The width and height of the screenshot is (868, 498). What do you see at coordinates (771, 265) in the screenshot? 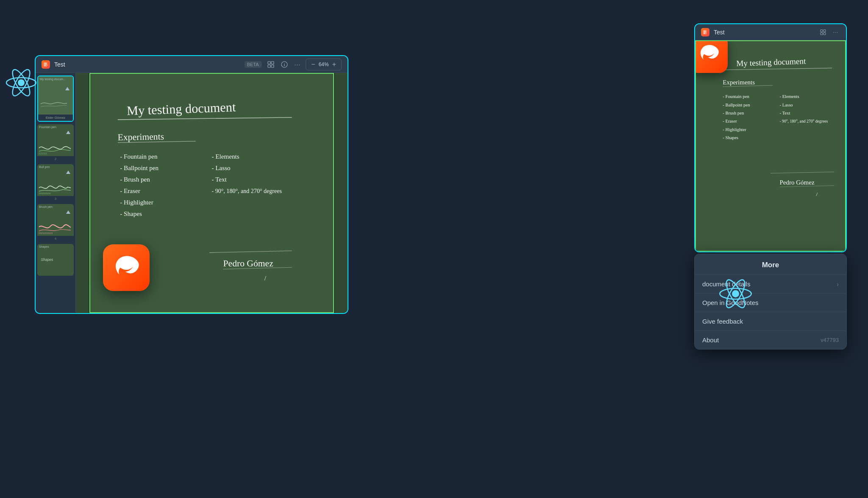
I see `more-panel-header: More` at bounding box center [771, 265].